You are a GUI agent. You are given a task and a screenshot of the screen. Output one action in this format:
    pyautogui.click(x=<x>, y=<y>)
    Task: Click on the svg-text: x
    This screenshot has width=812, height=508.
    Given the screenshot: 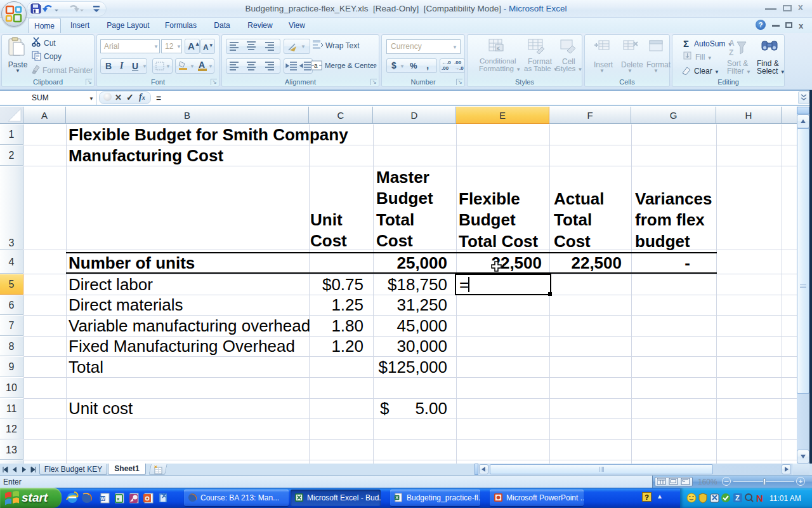 What is the action you would take?
    pyautogui.click(x=118, y=499)
    